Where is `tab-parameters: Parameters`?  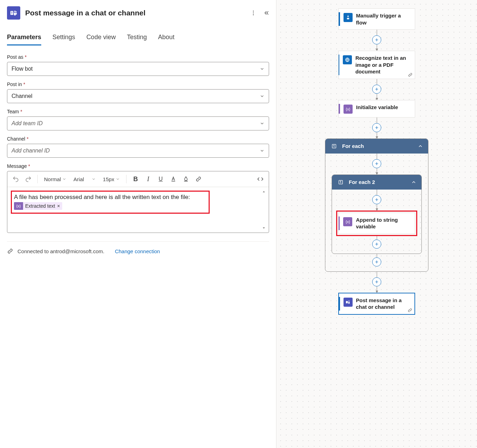
tab-parameters: Parameters is located at coordinates (24, 38).